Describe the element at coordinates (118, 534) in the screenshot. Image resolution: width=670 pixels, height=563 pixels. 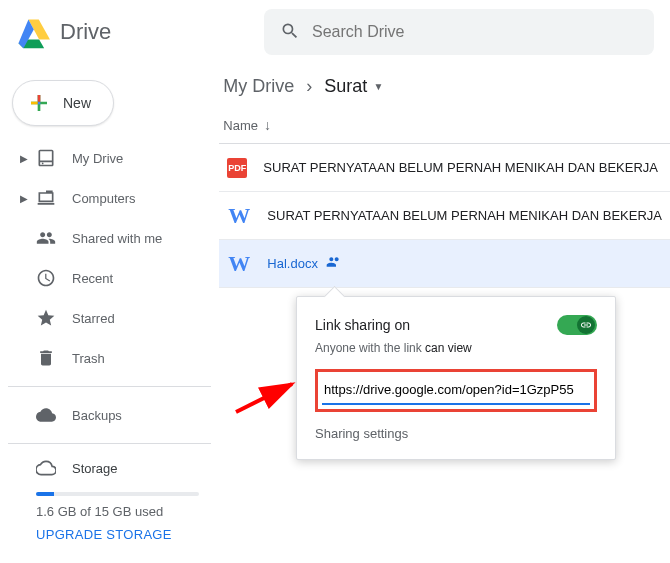
I see `upgrade-storage-link: UPGRADE STORAGE` at that location.